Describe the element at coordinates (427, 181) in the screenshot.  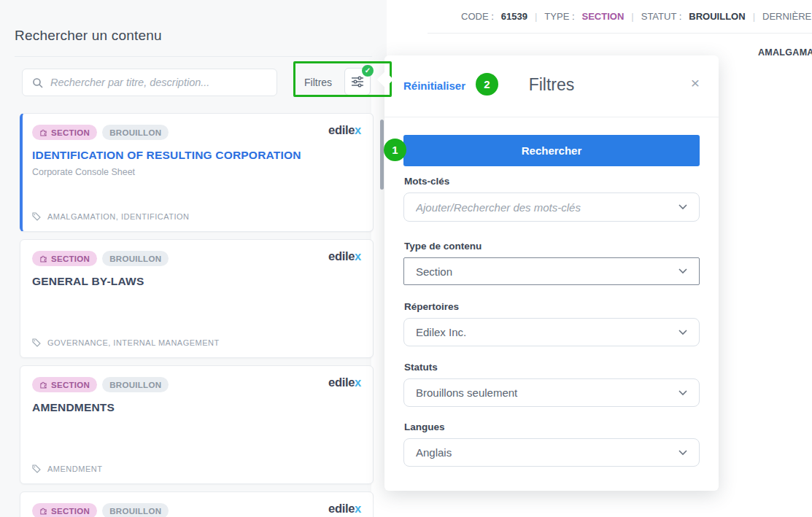
I see `keywords-label: Mots-clés` at that location.